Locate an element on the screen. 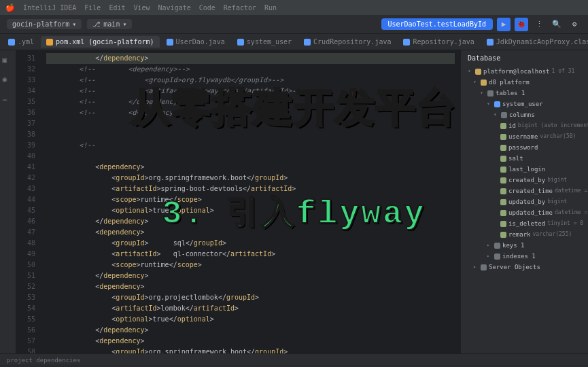 This screenshot has height=367, width=588. table-icon is located at coordinates (498, 105).